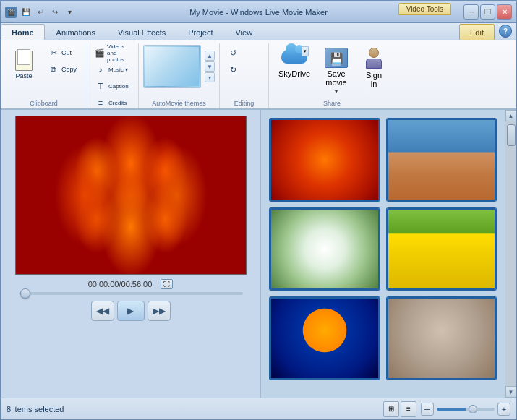  What do you see at coordinates (487, 12) in the screenshot?
I see `restore-button: ❐` at bounding box center [487, 12].